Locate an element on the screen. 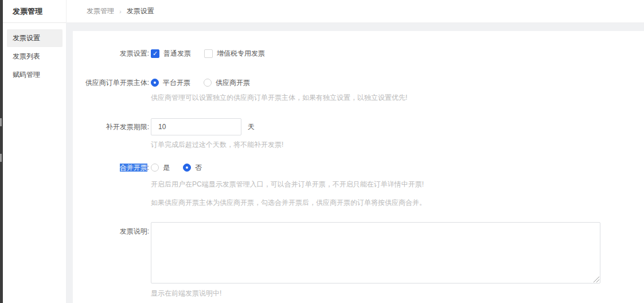 The height and width of the screenshot is (303, 644). radio-merge-yes: 是 is located at coordinates (161, 168).